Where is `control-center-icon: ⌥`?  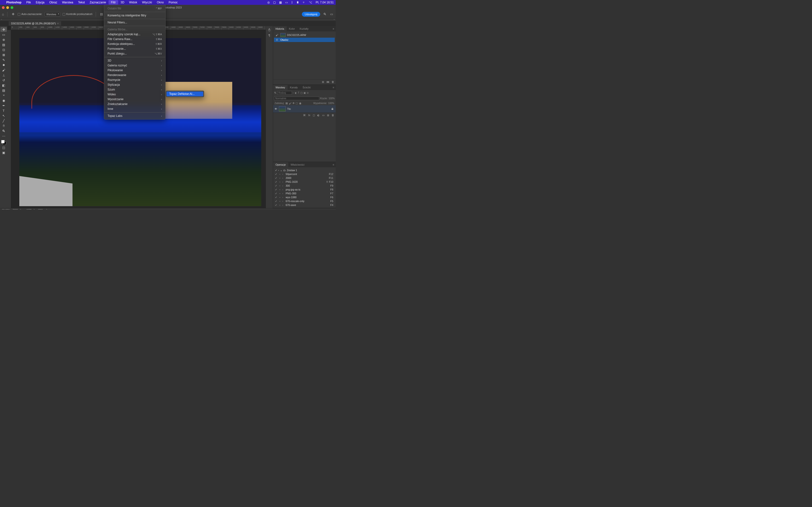 control-center-icon: ⌥ is located at coordinates (311, 2).